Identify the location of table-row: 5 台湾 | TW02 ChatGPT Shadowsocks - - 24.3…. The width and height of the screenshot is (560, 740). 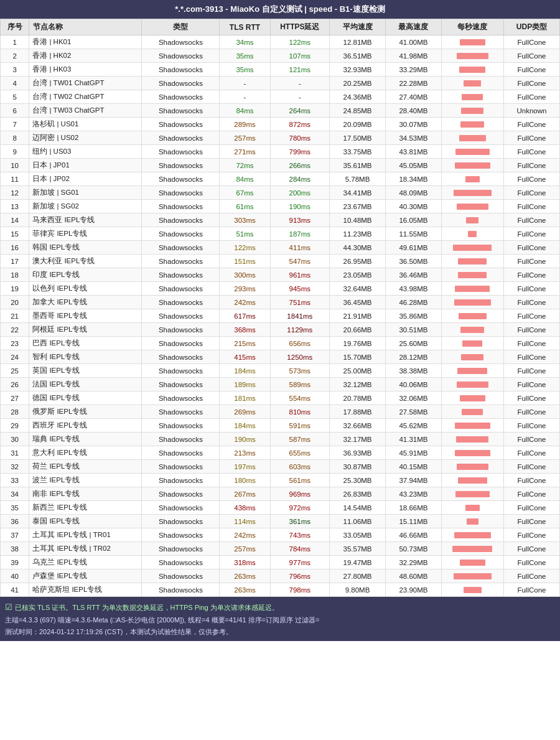
(280, 97).